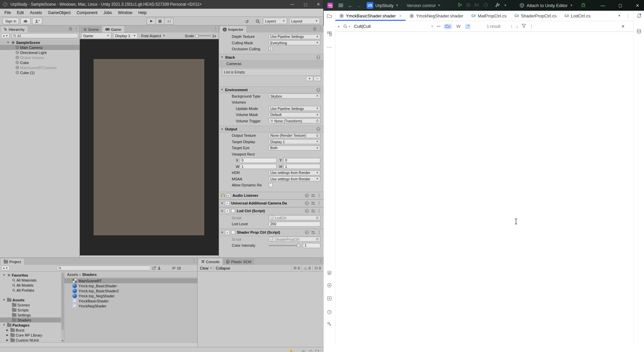  Describe the element at coordinates (36, 13) in the screenshot. I see `menu-assets: Assets` at that location.